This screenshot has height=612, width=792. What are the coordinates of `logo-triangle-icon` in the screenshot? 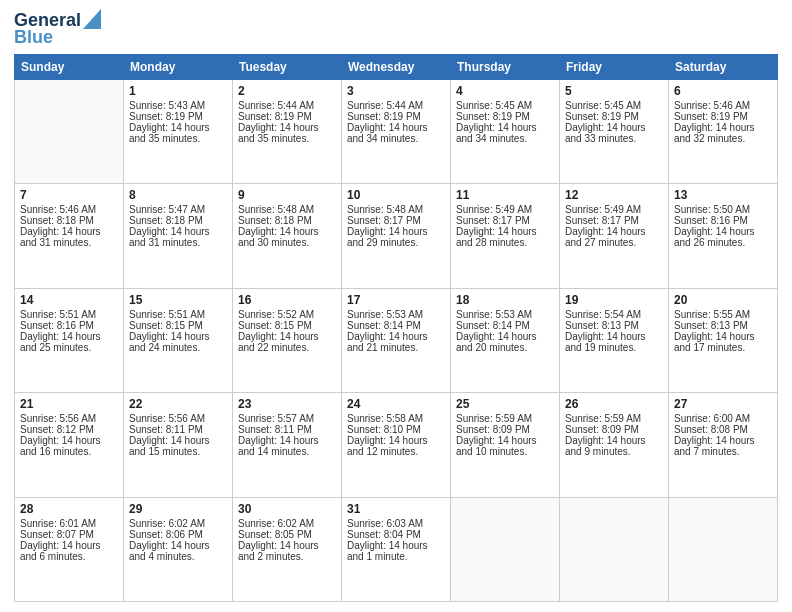 It's located at (92, 19).